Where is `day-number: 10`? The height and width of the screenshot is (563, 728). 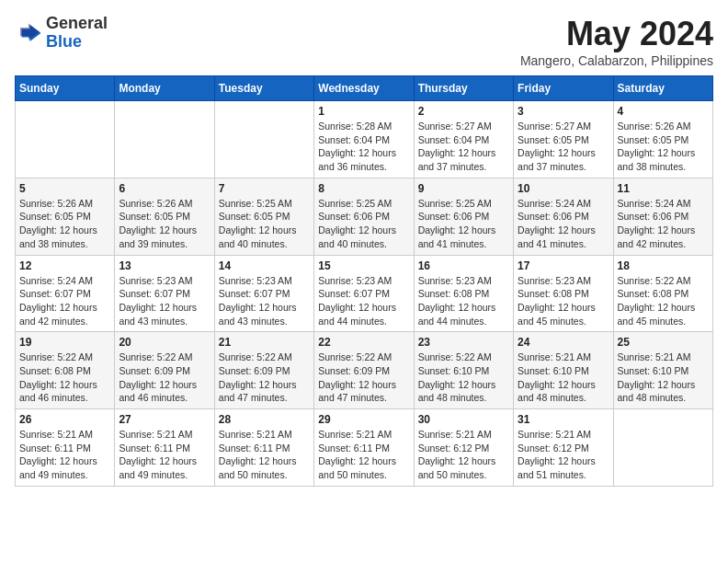 day-number: 10 is located at coordinates (563, 189).